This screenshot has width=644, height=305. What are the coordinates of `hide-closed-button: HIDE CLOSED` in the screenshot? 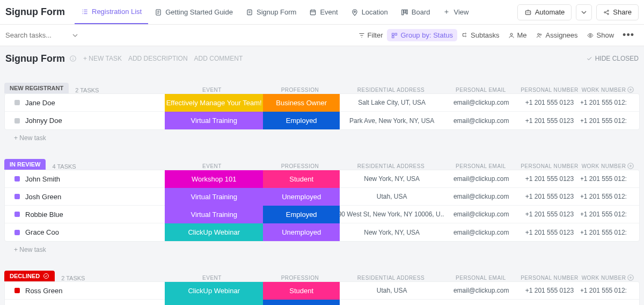 It's located at (612, 59).